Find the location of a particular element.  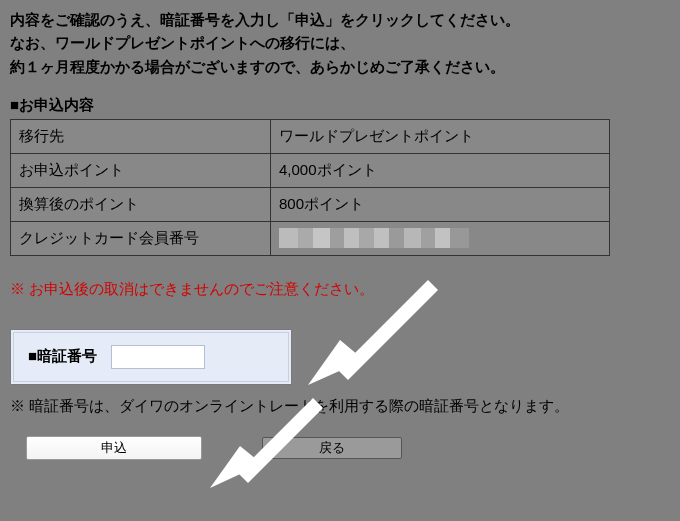

cell-label: 移行先 is located at coordinates (141, 136).